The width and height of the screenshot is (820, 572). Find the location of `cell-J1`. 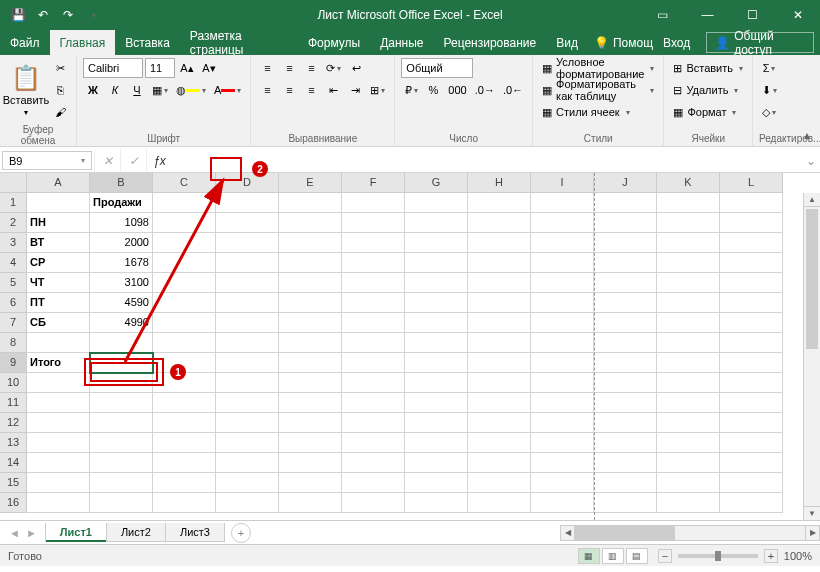

cell-J1 is located at coordinates (626, 203).